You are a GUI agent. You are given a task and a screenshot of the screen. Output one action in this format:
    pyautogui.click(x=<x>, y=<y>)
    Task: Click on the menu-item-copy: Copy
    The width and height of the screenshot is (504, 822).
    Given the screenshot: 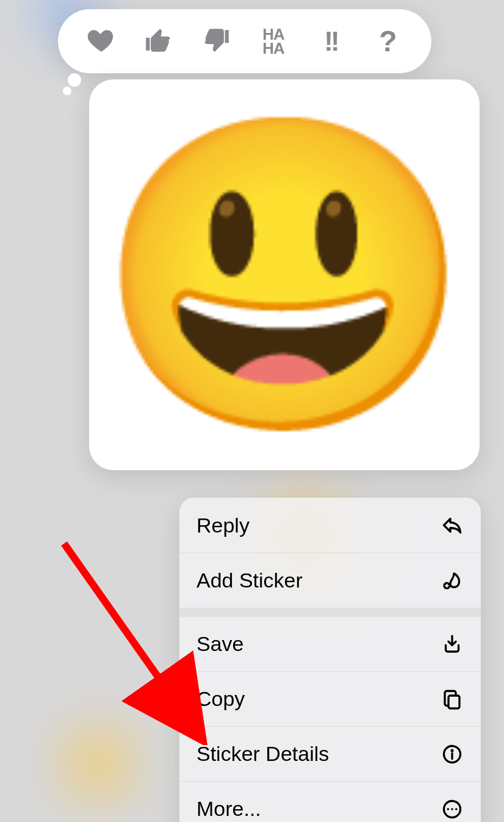 What is the action you would take?
    pyautogui.click(x=330, y=699)
    